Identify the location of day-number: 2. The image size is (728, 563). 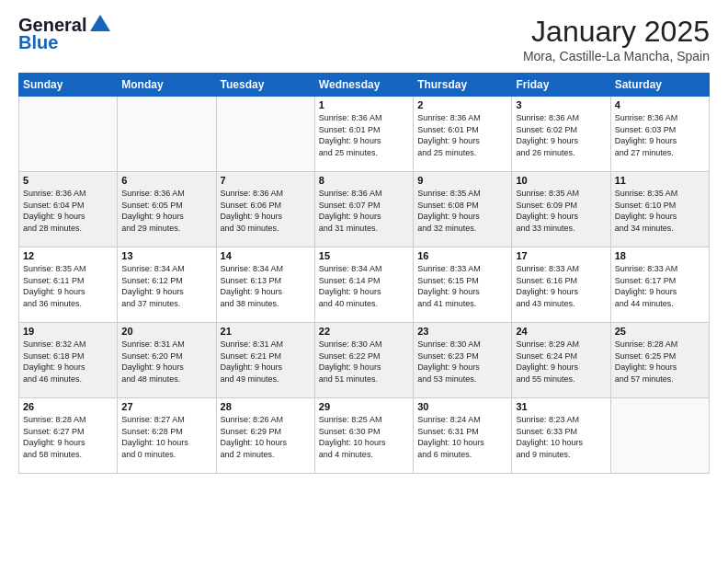
(462, 105).